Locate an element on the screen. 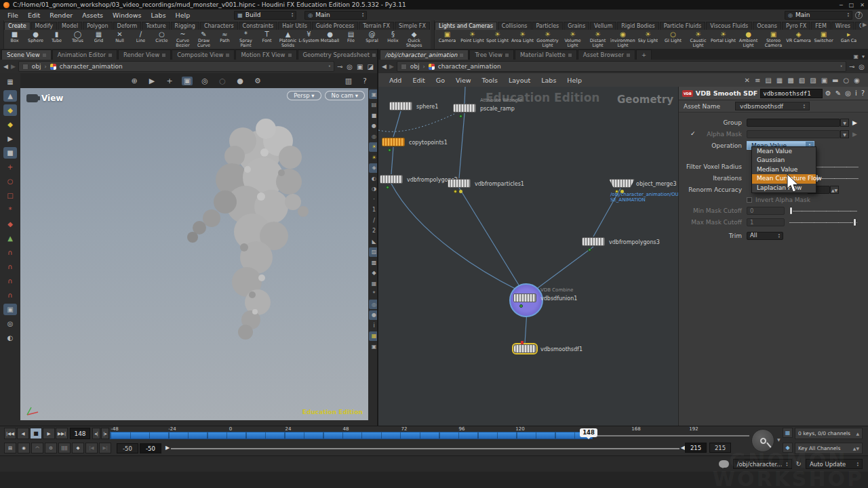  desktop-combo: ▦ Build ▴▾ is located at coordinates (265, 15).